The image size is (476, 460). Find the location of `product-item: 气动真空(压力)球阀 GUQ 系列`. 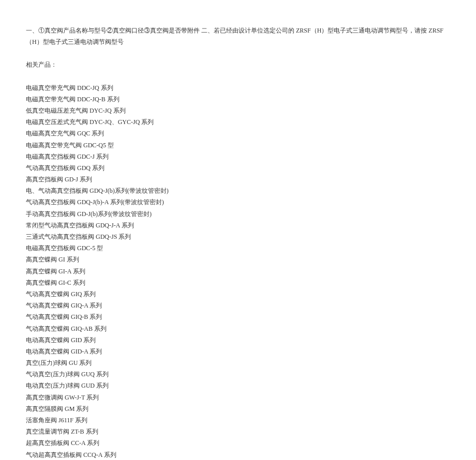

product-item: 气动真空(压力)球阀 GUQ 系列 is located at coordinates (238, 374).